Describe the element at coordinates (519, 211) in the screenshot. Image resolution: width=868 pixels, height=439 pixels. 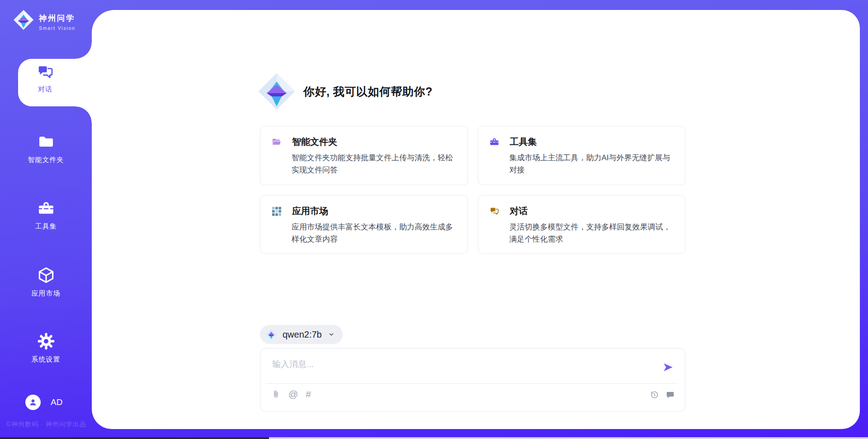
I see `card-title: 对话` at that location.